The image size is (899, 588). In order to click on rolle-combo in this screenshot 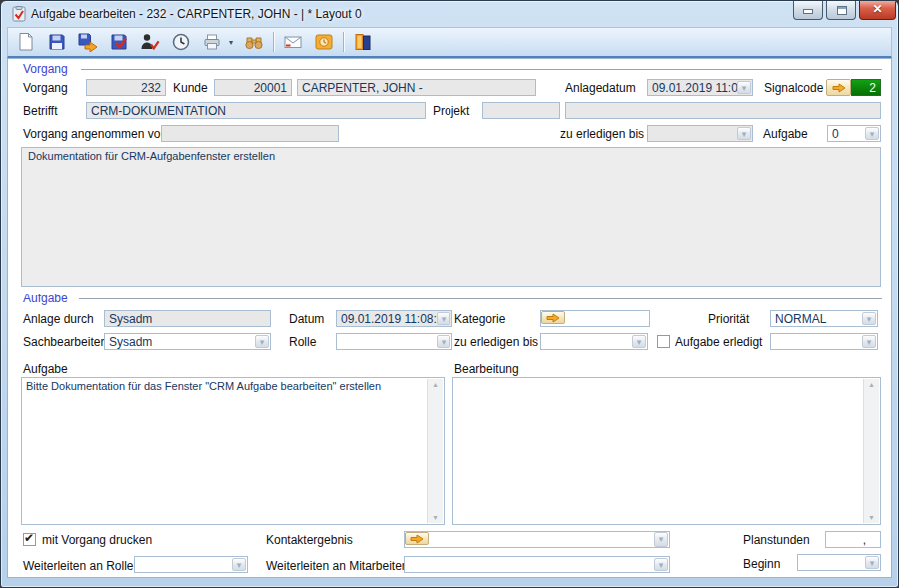, I will do `click(394, 341)`.